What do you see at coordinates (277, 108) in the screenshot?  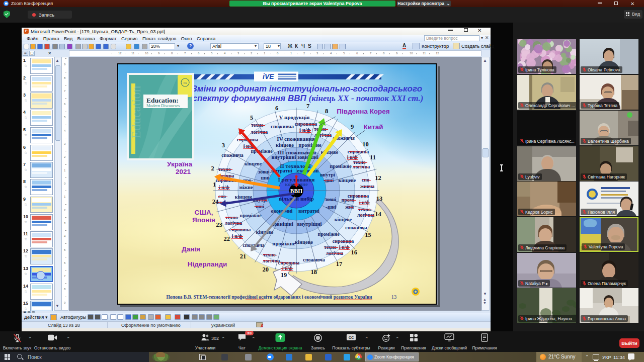 I see `svg-text: 6` at bounding box center [277, 108].